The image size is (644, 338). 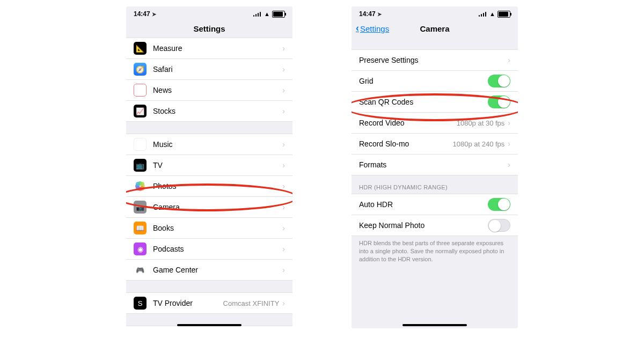 I want to click on settings-row-tv: 📺TV›, so click(x=209, y=165).